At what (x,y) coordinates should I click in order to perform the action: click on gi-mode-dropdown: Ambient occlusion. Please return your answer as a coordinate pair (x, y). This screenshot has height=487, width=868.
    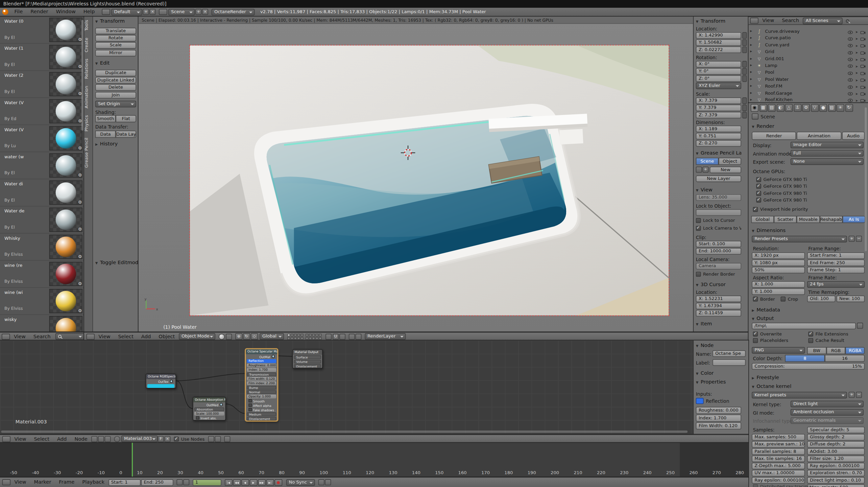
    Looking at the image, I should click on (827, 412).